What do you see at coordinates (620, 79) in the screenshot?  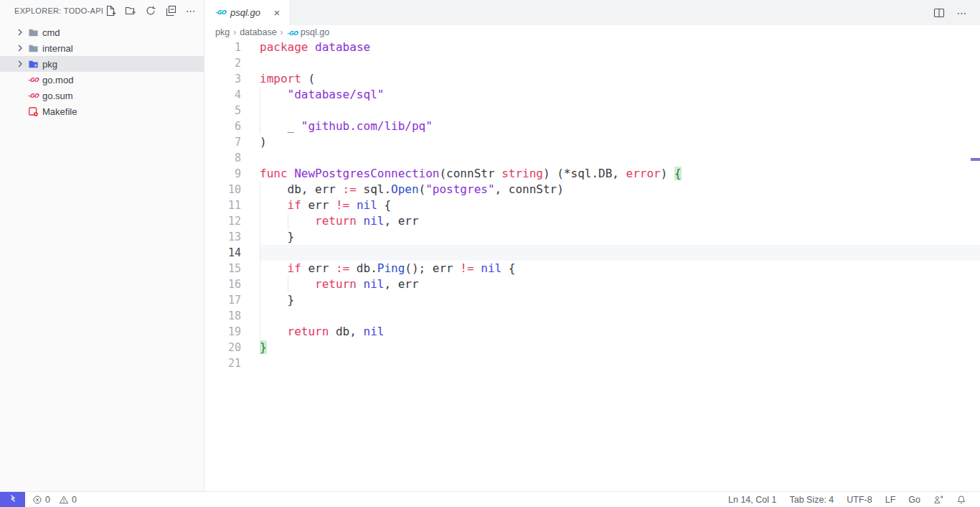 I see `code-line-content: import (` at bounding box center [620, 79].